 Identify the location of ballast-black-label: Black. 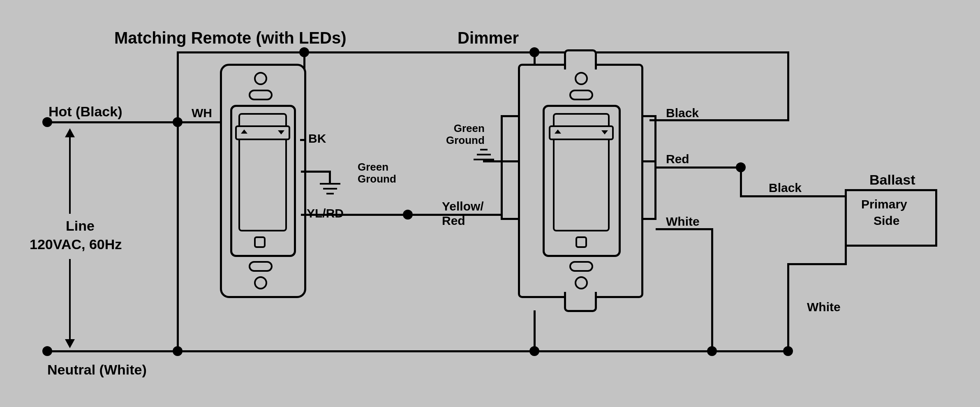
(785, 188).